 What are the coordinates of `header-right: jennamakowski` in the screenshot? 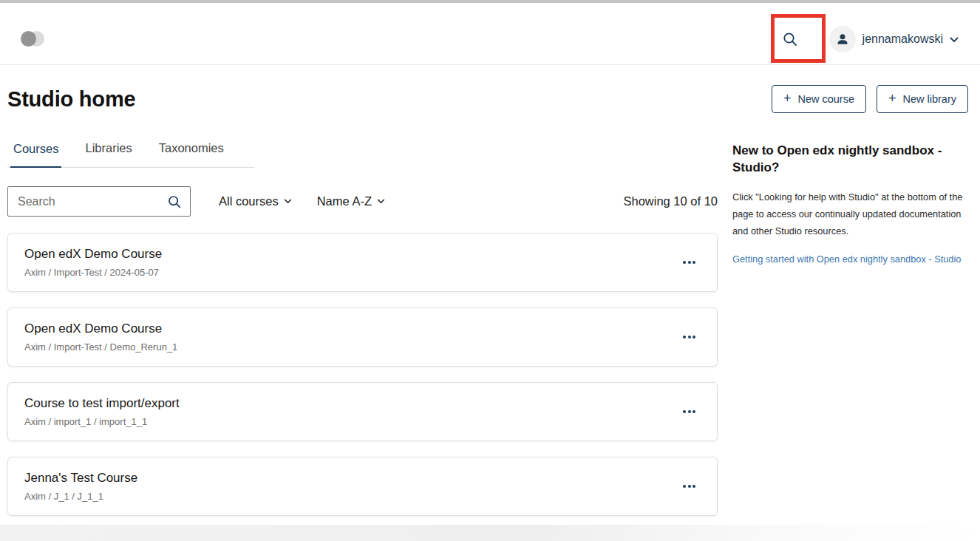 It's located at (869, 39).